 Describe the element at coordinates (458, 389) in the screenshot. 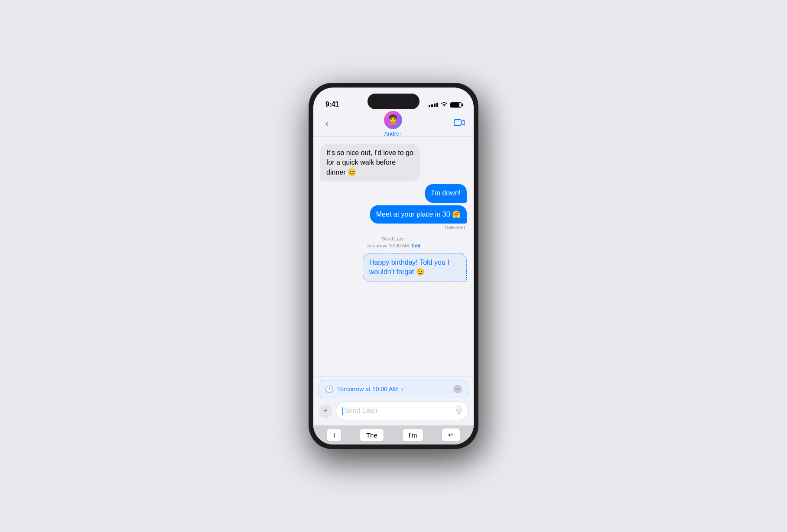

I see `banner-close-button: ×` at that location.